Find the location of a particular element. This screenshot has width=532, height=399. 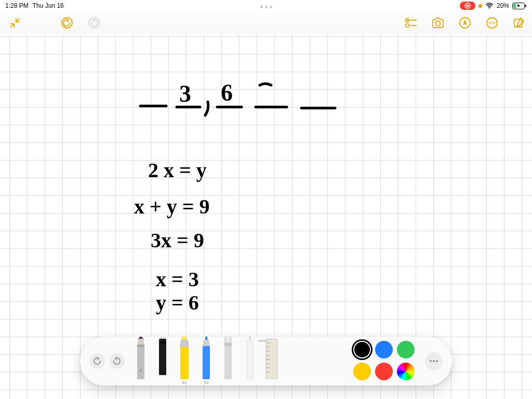

battery-percent: 20% is located at coordinates (503, 6).